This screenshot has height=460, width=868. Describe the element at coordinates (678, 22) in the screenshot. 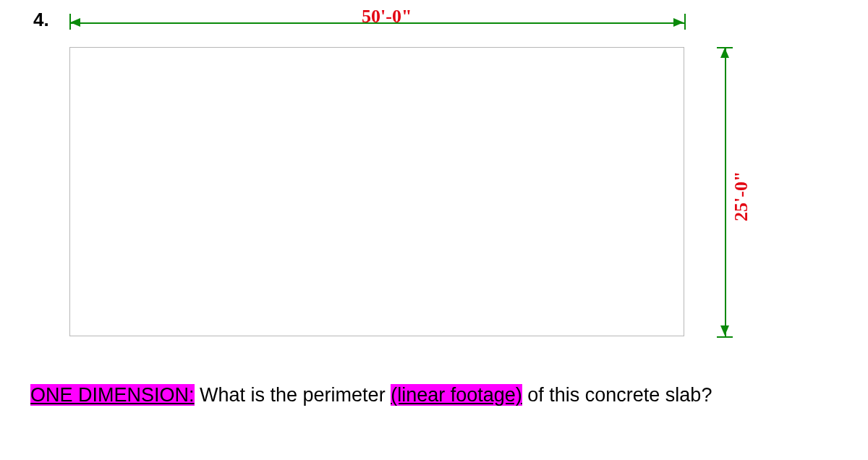

I see `dim-top-arrow-right-icon` at that location.